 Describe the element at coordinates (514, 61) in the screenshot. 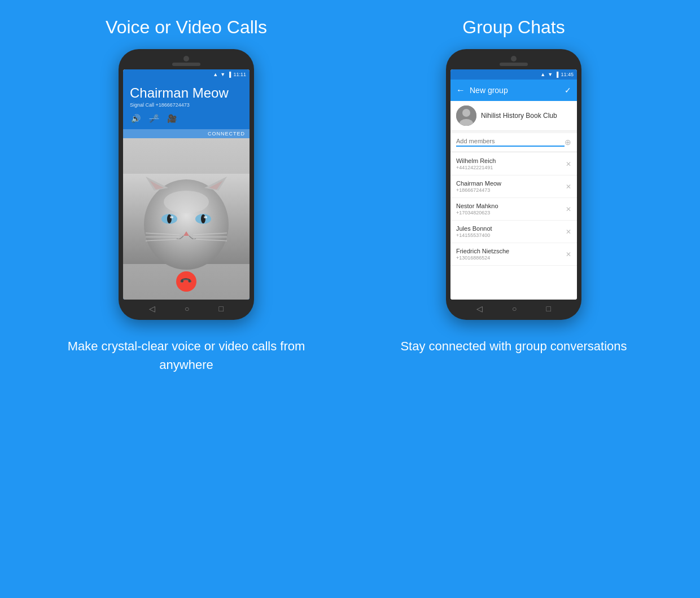

I see `phone-top-right` at that location.